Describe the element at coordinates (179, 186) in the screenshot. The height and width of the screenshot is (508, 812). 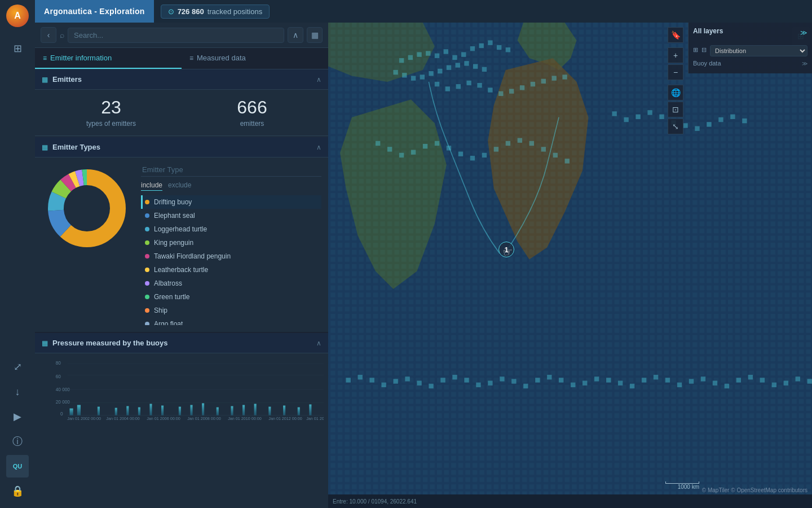
I see `exclude-tab: exclude` at that location.